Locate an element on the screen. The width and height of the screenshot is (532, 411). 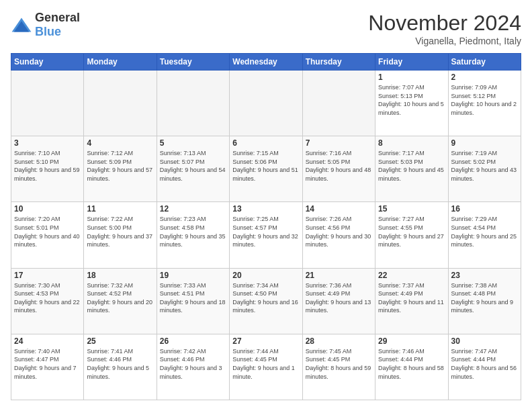
calendar-cell: 17Sunrise: 7:30 AMSunset: 4:53 PMDayligh… is located at coordinates (48, 301).